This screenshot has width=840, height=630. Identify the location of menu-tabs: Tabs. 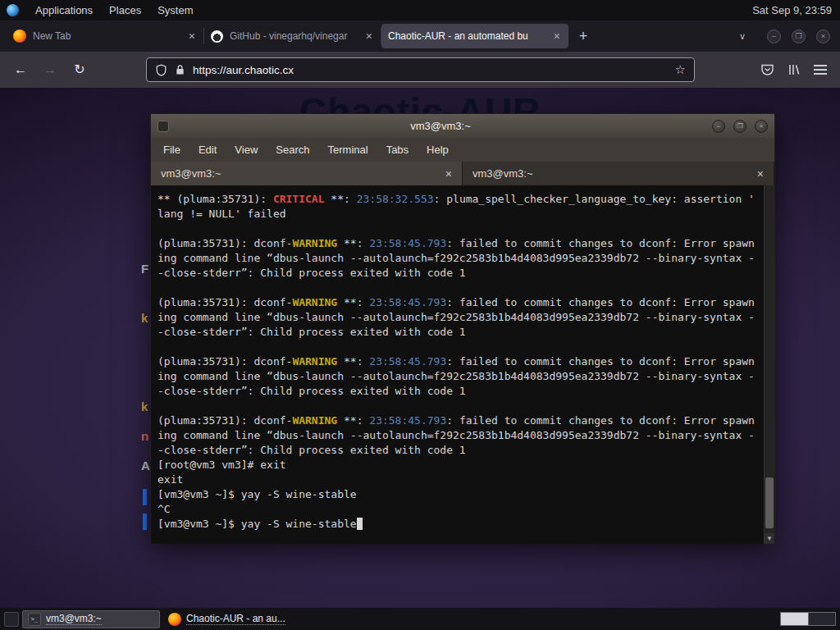
(397, 149).